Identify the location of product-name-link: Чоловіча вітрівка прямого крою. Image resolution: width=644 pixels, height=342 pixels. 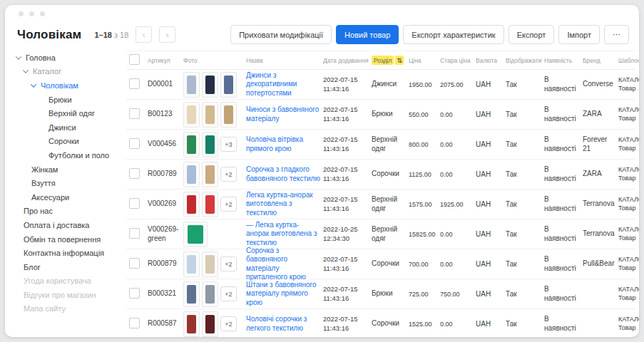
(283, 144).